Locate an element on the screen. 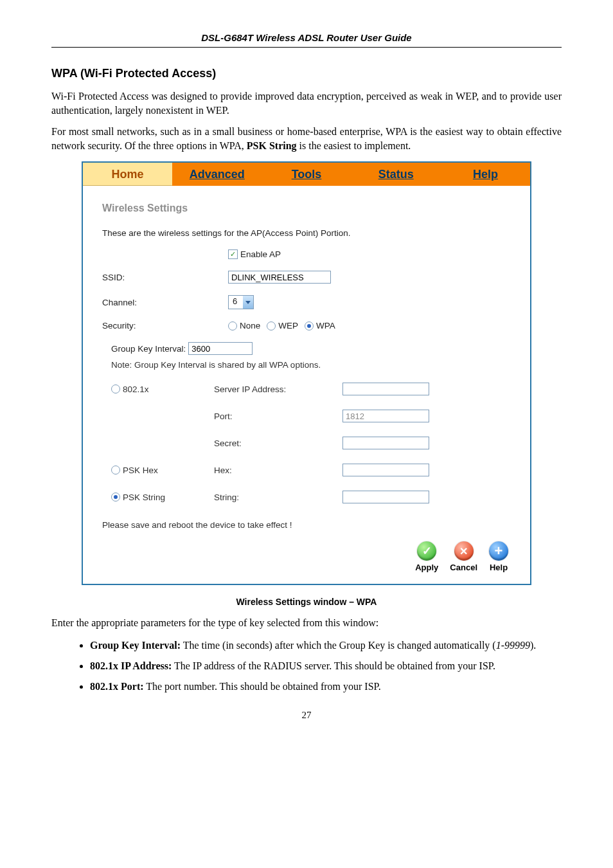  security-wep-label: WEP is located at coordinates (288, 325).